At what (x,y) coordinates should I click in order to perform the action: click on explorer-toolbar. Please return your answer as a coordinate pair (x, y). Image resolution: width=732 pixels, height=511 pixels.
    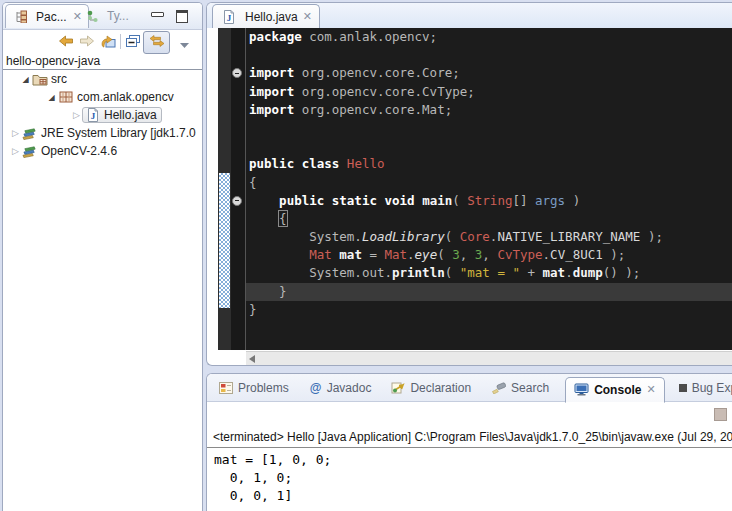
    Looking at the image, I should click on (102, 42).